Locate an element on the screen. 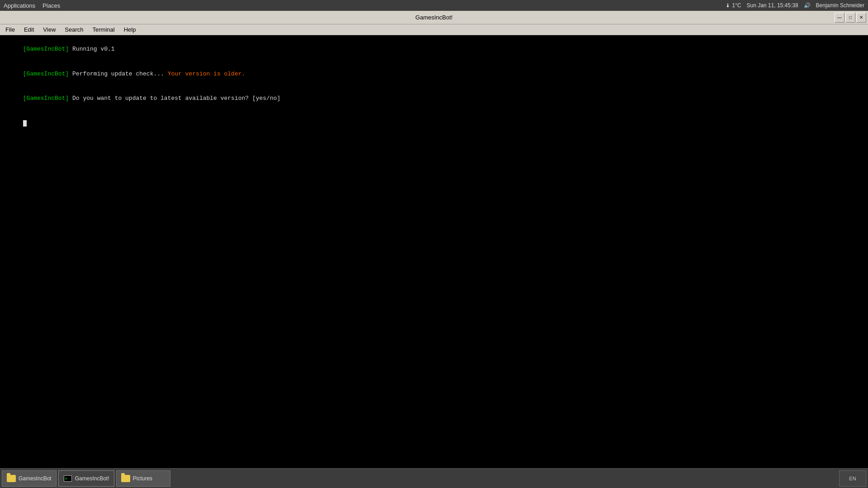 Image resolution: width=868 pixels, height=488 pixels. menu-edit: Edit is located at coordinates (29, 30).